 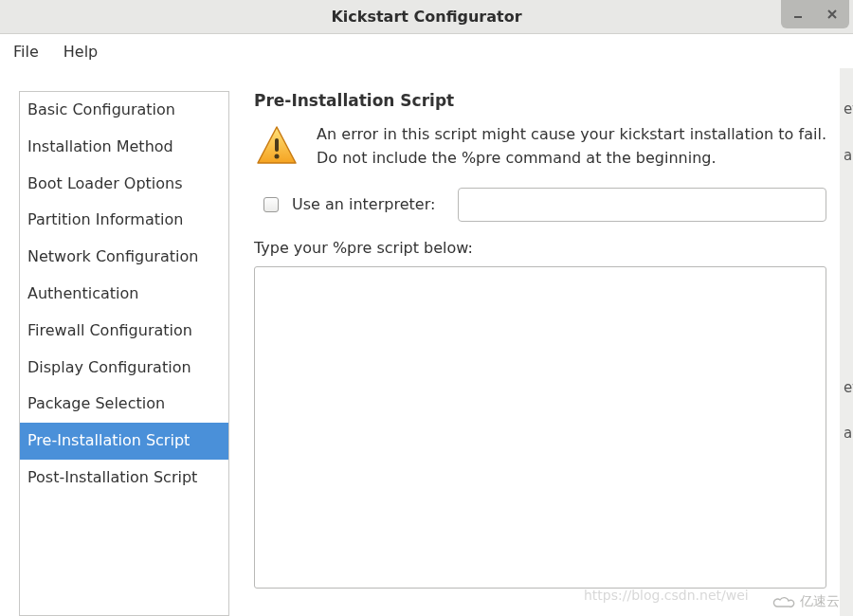 What do you see at coordinates (112, 478) in the screenshot?
I see `sidebar-item-label: Post-Installation Script` at bounding box center [112, 478].